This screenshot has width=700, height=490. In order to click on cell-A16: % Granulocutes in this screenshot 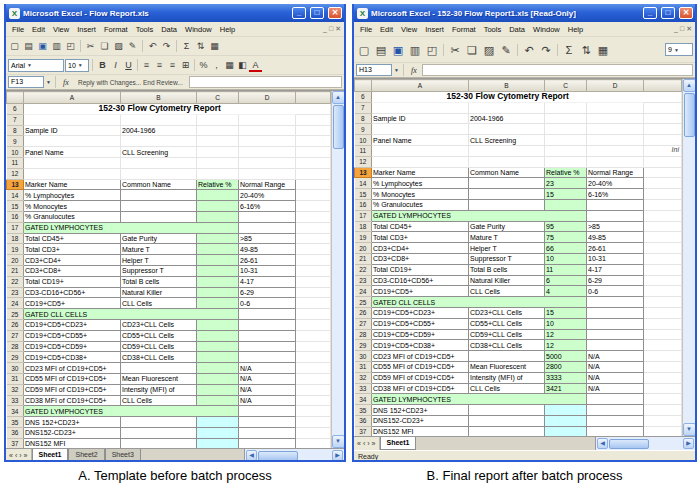, I will do `click(72, 216)`.